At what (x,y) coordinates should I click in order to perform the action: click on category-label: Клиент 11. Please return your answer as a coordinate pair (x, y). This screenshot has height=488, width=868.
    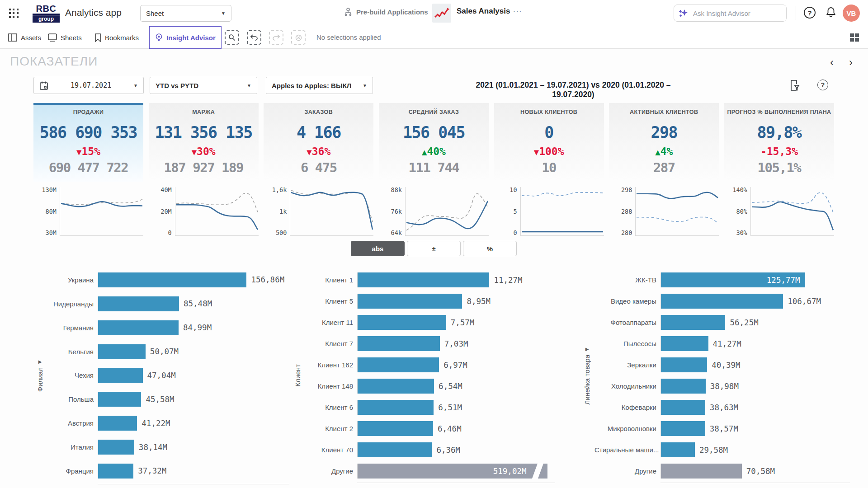
    Looking at the image, I should click on (332, 323).